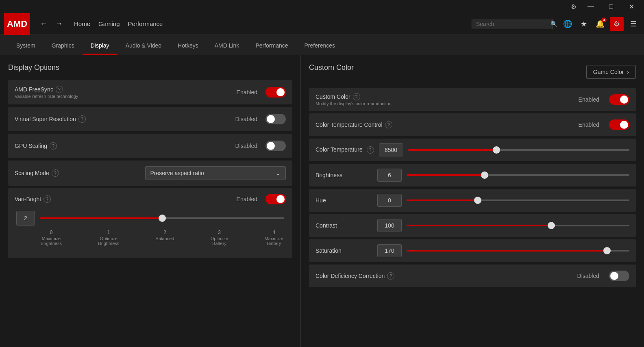  Describe the element at coordinates (322, 45) in the screenshot. I see `tabbar: System Graphics Display Audio & Video Ho…` at that location.